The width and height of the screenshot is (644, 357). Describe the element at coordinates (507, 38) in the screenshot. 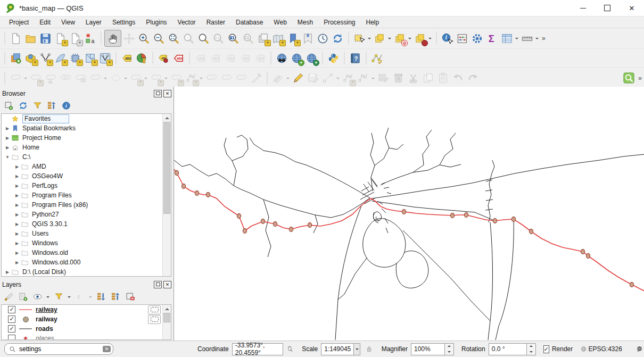

I see `open-attribute-table-button` at that location.